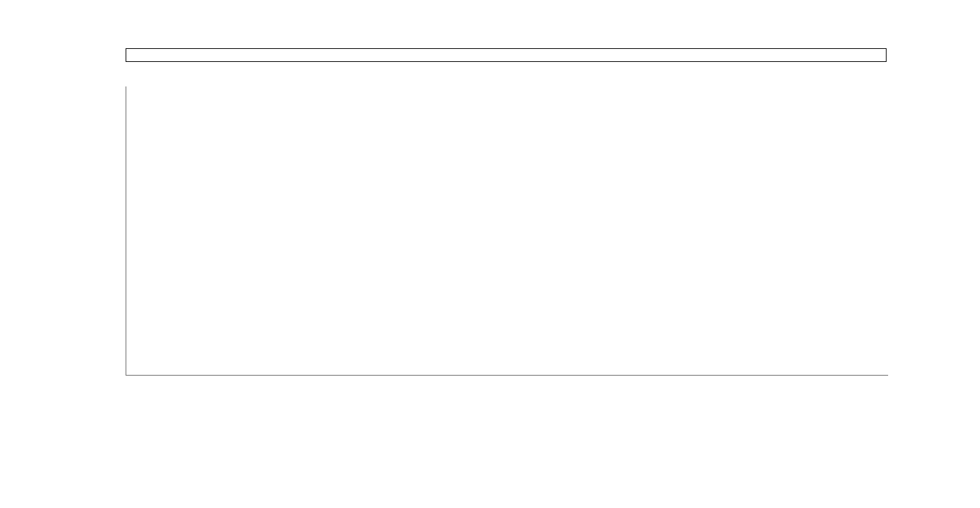 Image resolution: width=980 pixels, height=508 pixels. What do you see at coordinates (506, 55) in the screenshot?
I see `colorbar-gradient` at bounding box center [506, 55].